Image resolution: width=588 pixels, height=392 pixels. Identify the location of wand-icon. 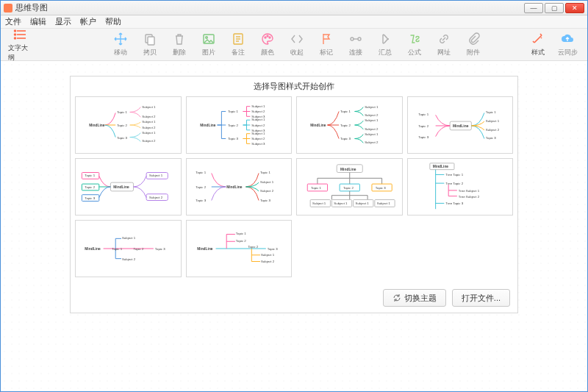
(538, 39).